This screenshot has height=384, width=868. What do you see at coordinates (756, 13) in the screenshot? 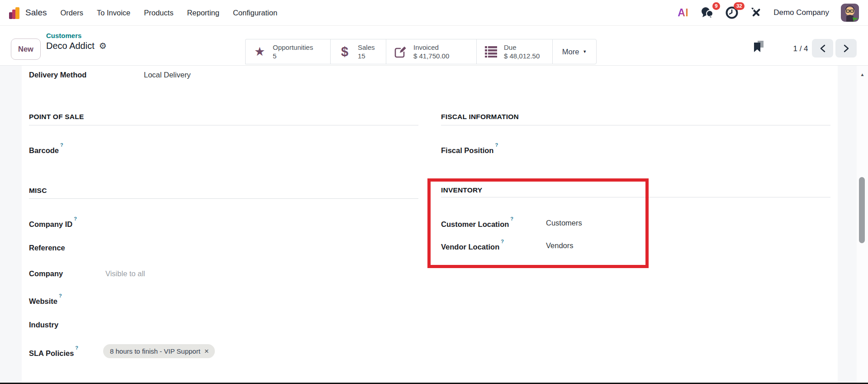
I see `debug-tools-button` at bounding box center [756, 13].